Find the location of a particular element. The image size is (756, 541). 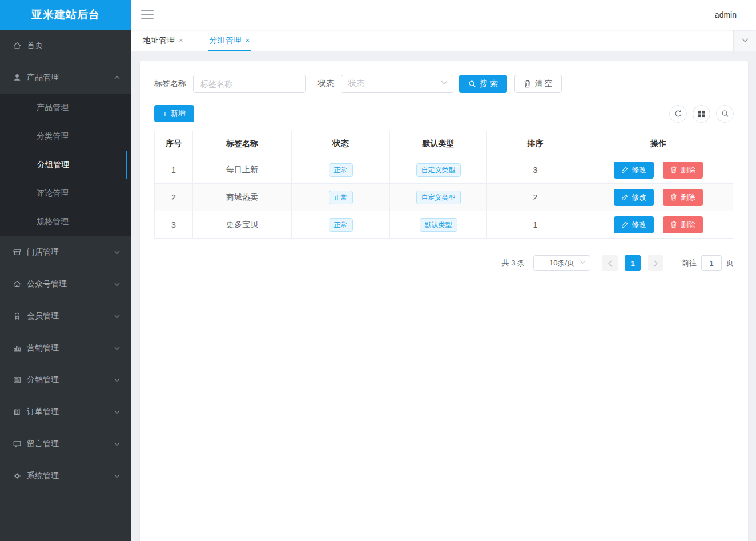

cell-index: 1 is located at coordinates (174, 170).